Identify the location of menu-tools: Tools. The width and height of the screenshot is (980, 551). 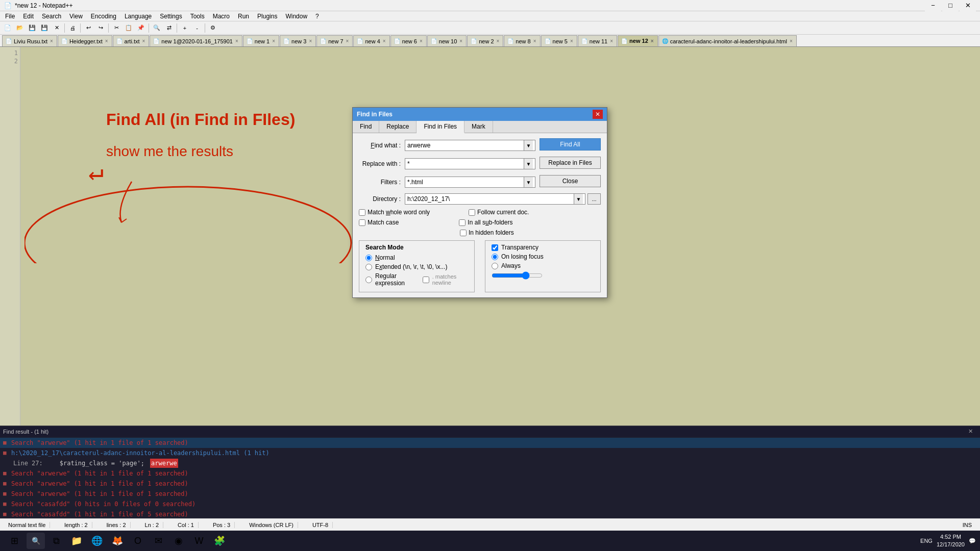
(198, 16).